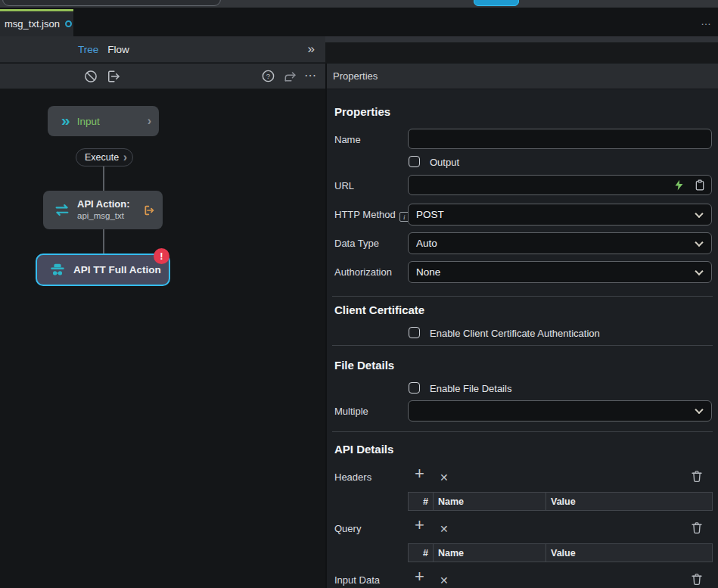 Image resolution: width=718 pixels, height=588 pixels. Describe the element at coordinates (697, 527) in the screenshot. I see `query-delete-icon` at that location.